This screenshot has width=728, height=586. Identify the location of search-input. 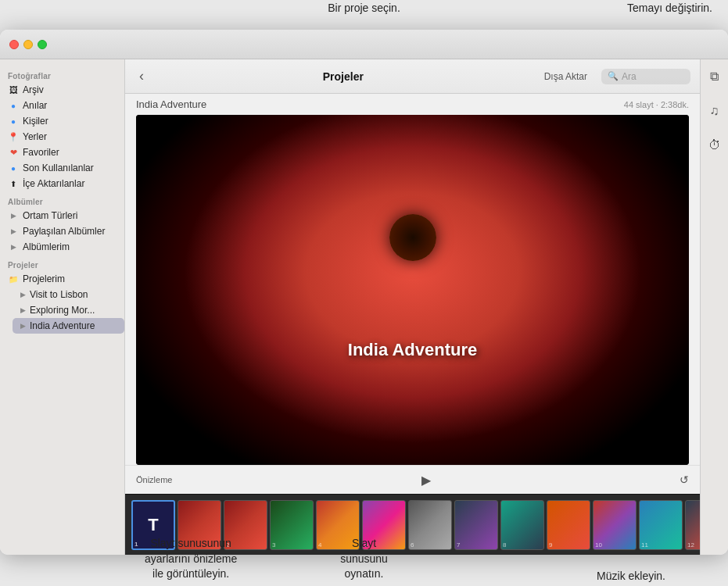
(653, 77).